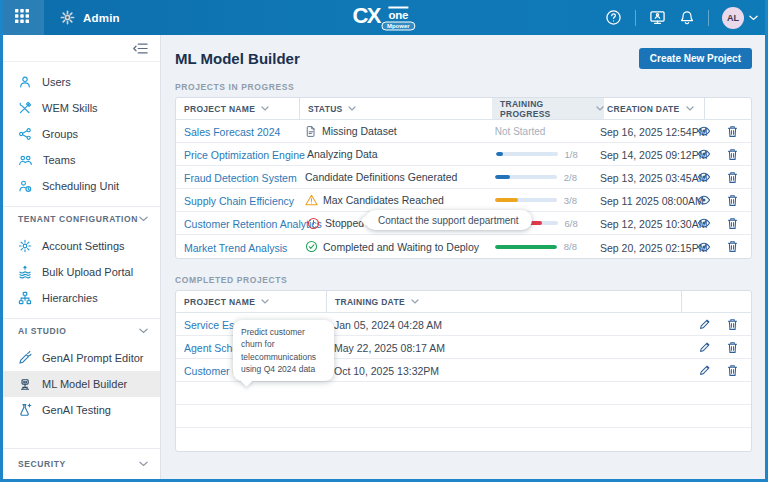 The height and width of the screenshot is (482, 768). I want to click on page-title: ML Model Builder, so click(238, 58).